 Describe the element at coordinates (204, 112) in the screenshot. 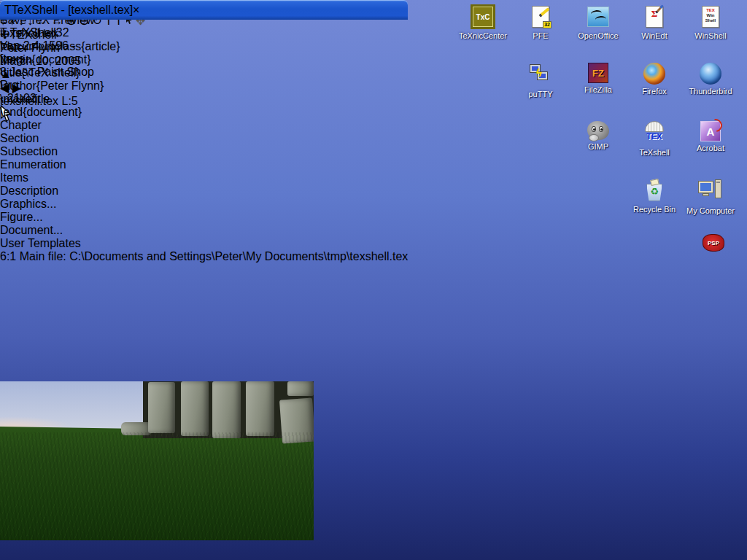

I see `editor-line: \end{document}` at that location.